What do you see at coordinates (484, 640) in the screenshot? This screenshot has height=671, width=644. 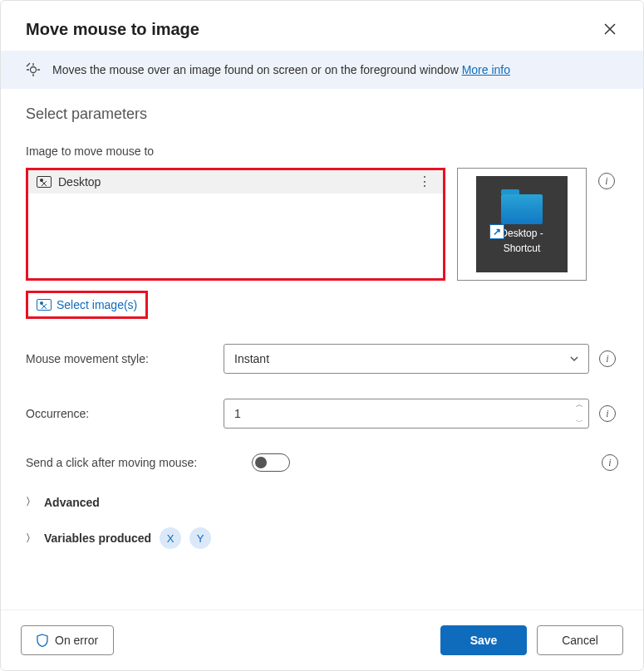 I see `save-label: Save` at bounding box center [484, 640].